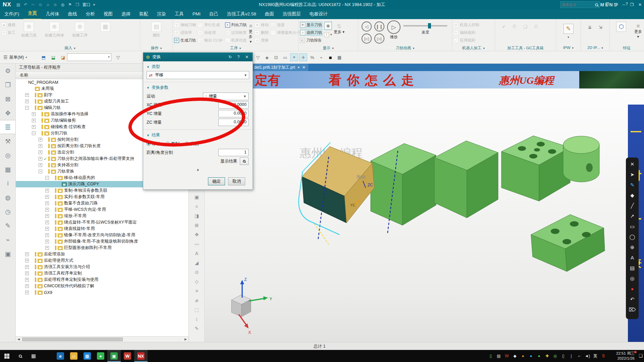 This screenshot has width=644, height=362. I want to click on menu-tab: 电极设计, so click(319, 14).